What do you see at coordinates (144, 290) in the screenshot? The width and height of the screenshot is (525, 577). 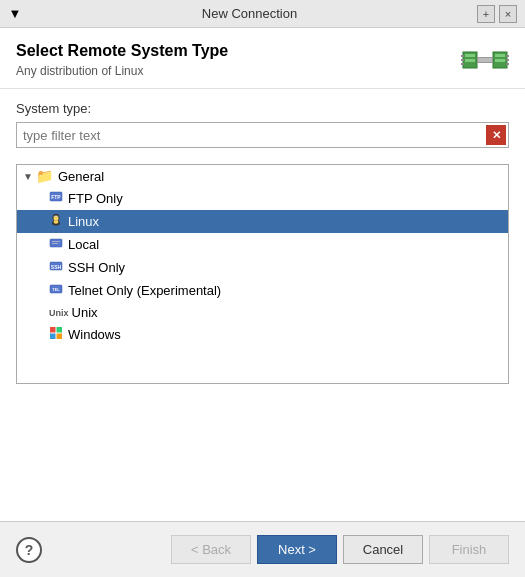 I see `item-telnet-label: Telnet Only (Experimental)` at bounding box center [144, 290].